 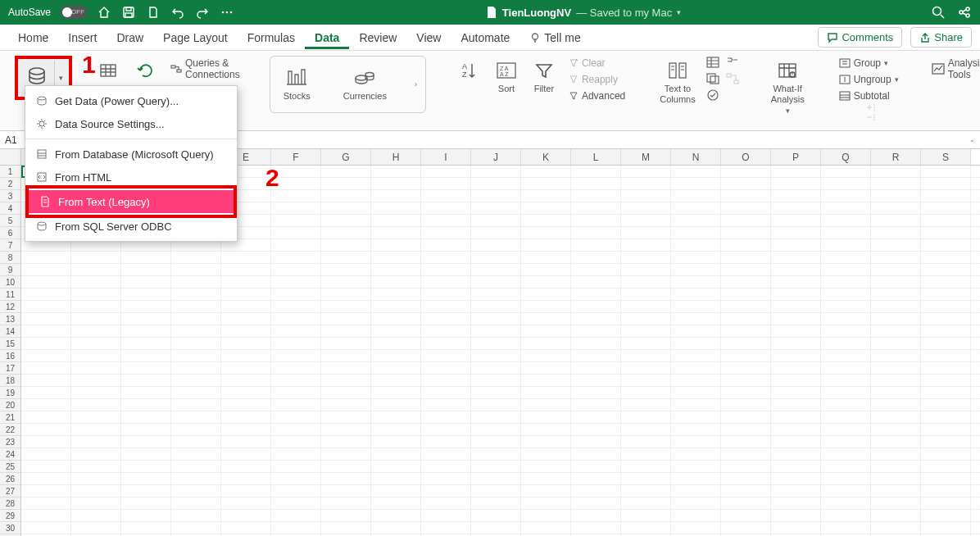 I want to click on row-header: 22, so click(x=10, y=429).